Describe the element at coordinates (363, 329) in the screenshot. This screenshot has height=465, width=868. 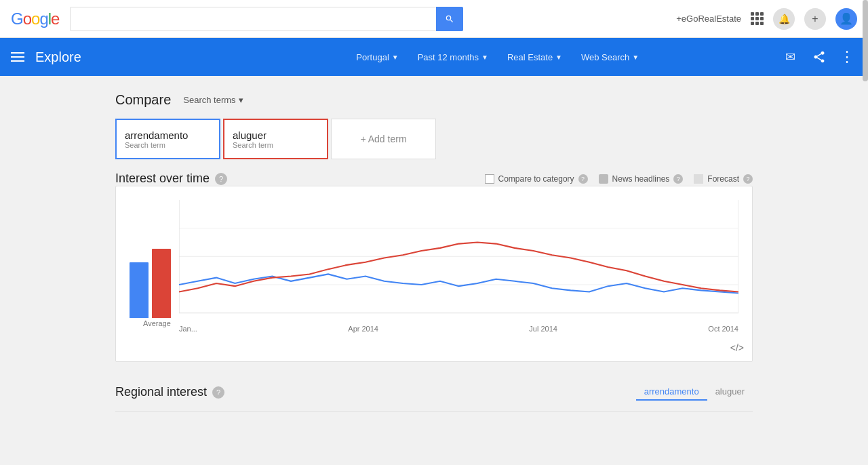
I see `x-label-apr: Apr 2014` at that location.